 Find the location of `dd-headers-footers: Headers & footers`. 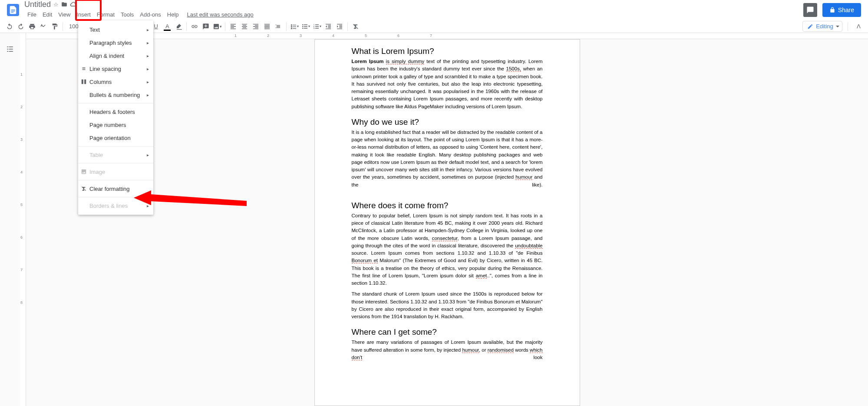

dd-headers-footers: Headers & footers is located at coordinates (116, 112).